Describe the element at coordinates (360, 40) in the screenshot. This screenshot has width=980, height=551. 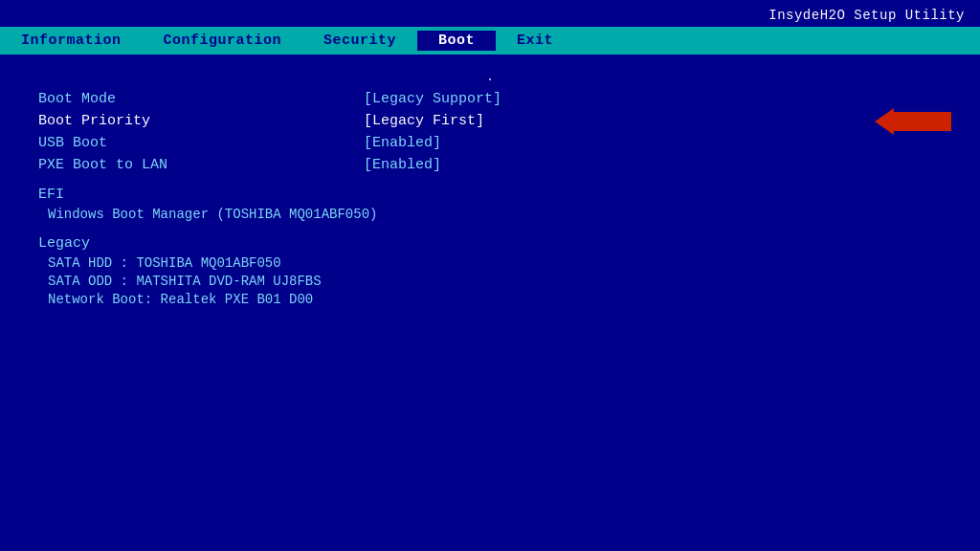
I see `menu-item-security: Security` at that location.